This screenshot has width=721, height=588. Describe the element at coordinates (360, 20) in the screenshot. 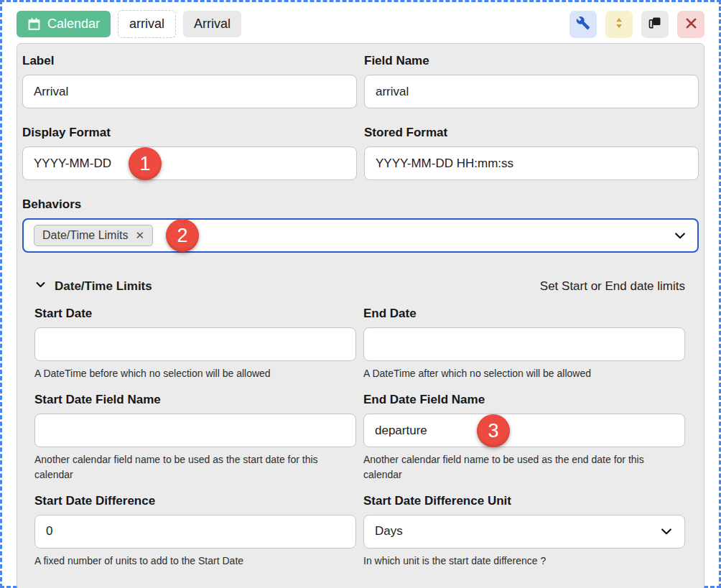

I see `editor-header: Calendar arrival Arrival` at that location.